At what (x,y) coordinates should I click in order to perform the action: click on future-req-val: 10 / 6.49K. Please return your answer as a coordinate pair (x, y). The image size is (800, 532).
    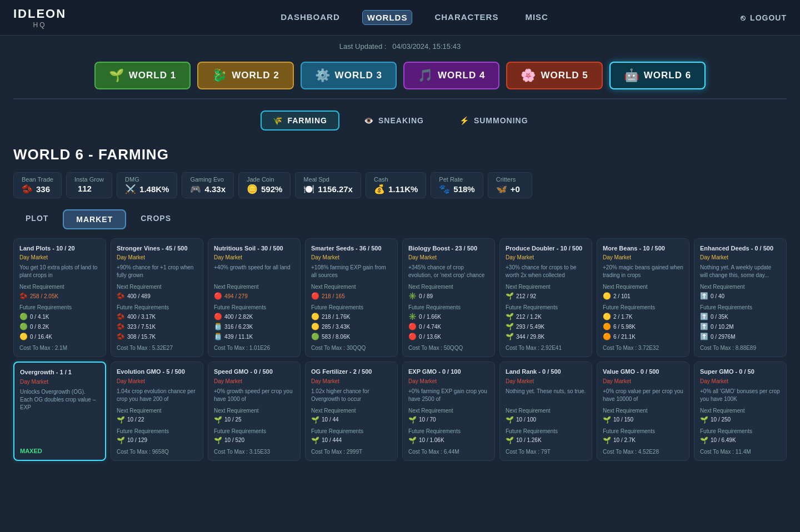
    Looking at the image, I should click on (723, 440).